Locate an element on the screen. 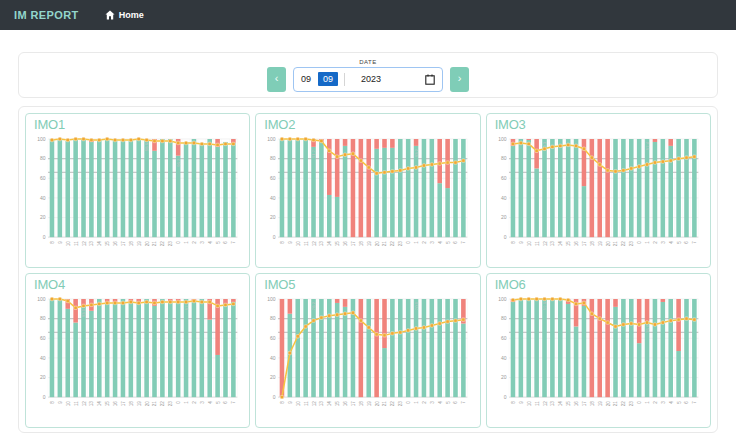 The height and width of the screenshot is (438, 736). chart-panel-imo6: IMO6 02040608010089101112131415161718192… is located at coordinates (598, 350).